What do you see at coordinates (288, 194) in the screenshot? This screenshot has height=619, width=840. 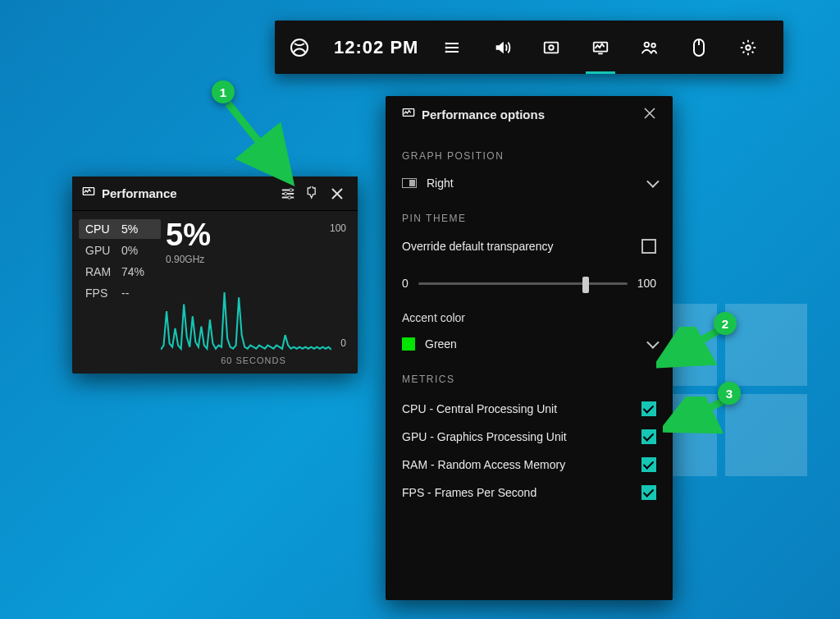 I see `performance-options-icon` at bounding box center [288, 194].